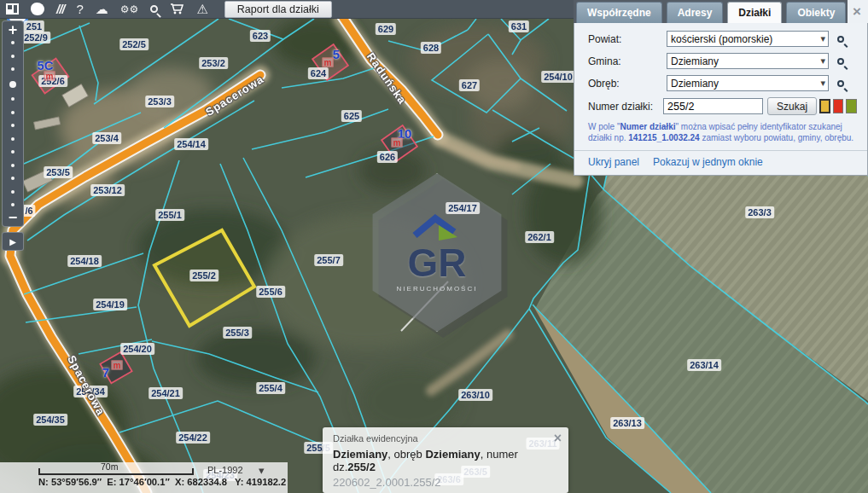 The image size is (868, 493). What do you see at coordinates (14, 30) in the screenshot?
I see `zoom-in-button: +` at bounding box center [14, 30].